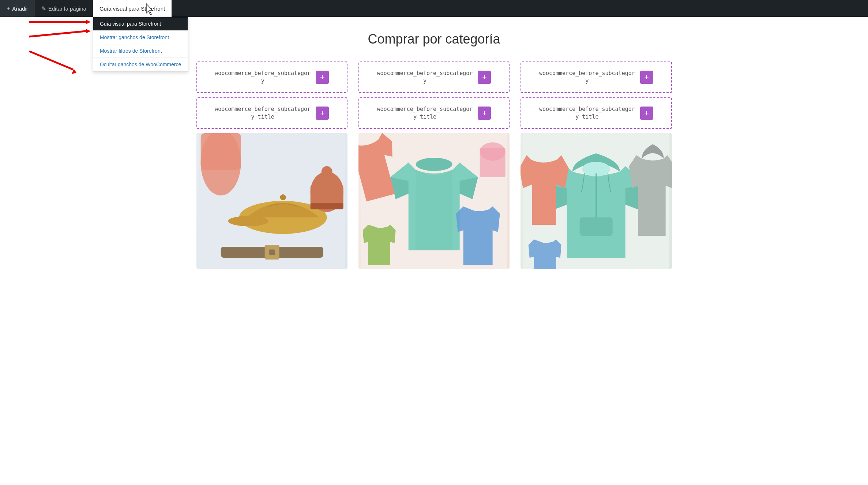  I want to click on hook-add-button-tops-2: +, so click(484, 113).